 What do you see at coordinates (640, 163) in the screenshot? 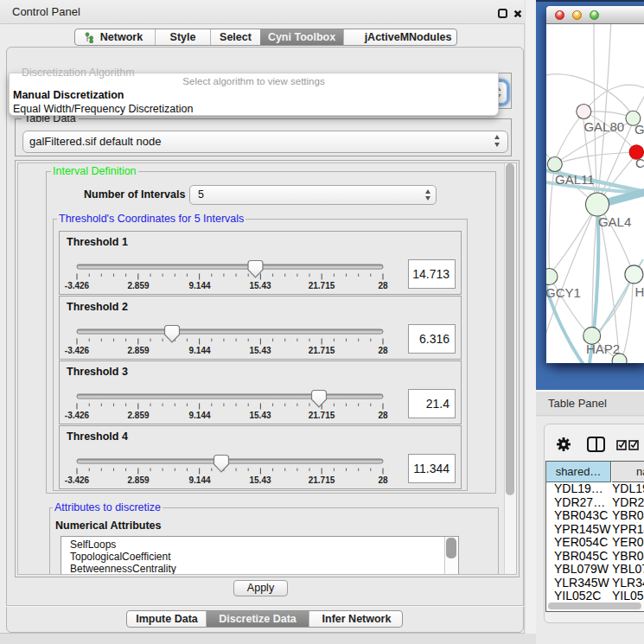
I see `svg-text: CY` at bounding box center [640, 163].